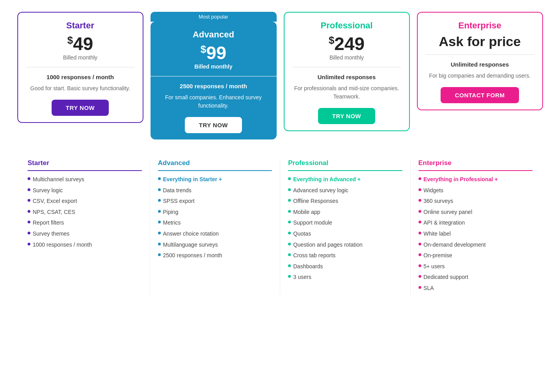 The width and height of the screenshot is (560, 392). I want to click on list-item: Online survey panel, so click(476, 212).